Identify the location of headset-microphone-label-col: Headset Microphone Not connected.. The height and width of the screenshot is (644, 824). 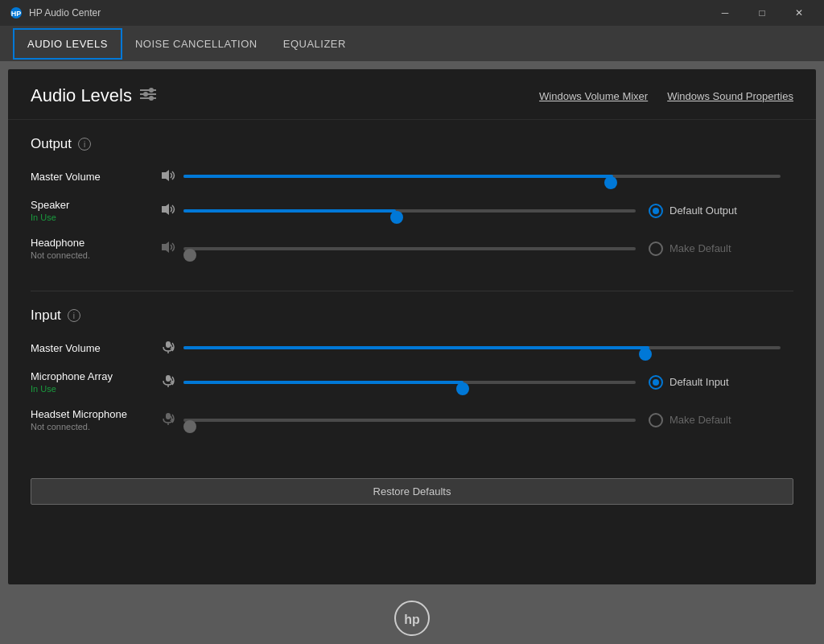
(95, 420).